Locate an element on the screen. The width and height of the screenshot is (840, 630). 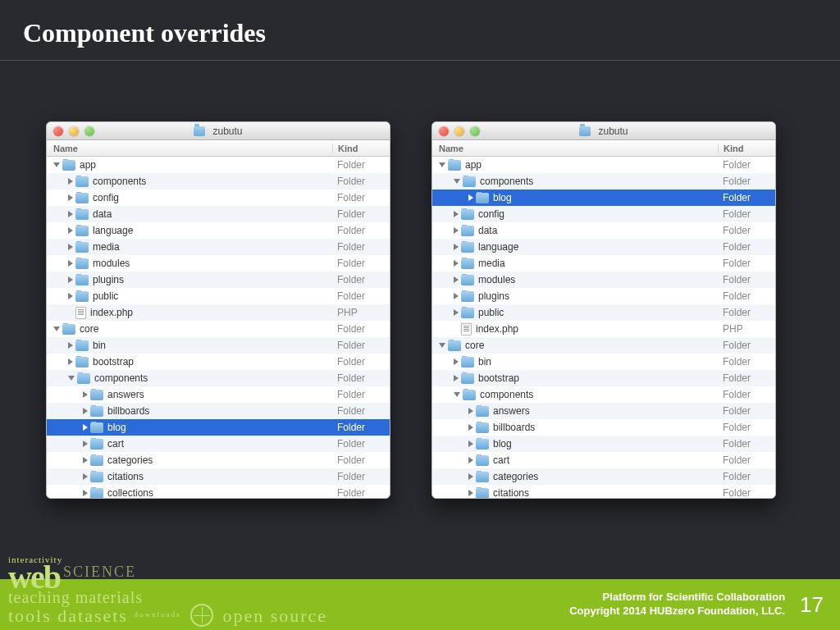
tree-row: configFolder is located at coordinates (218, 198).